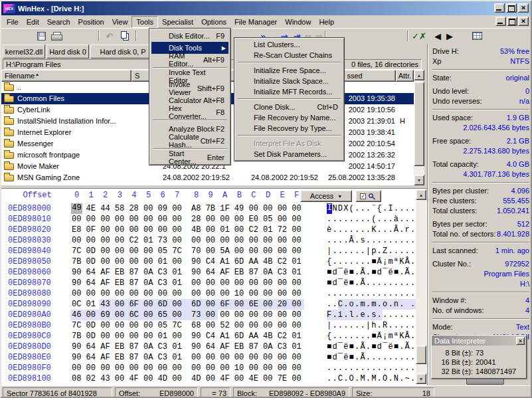 This screenshot has width=532, height=398. Describe the element at coordinates (87, 36) in the screenshot. I see `edit-folder-icon` at that location.